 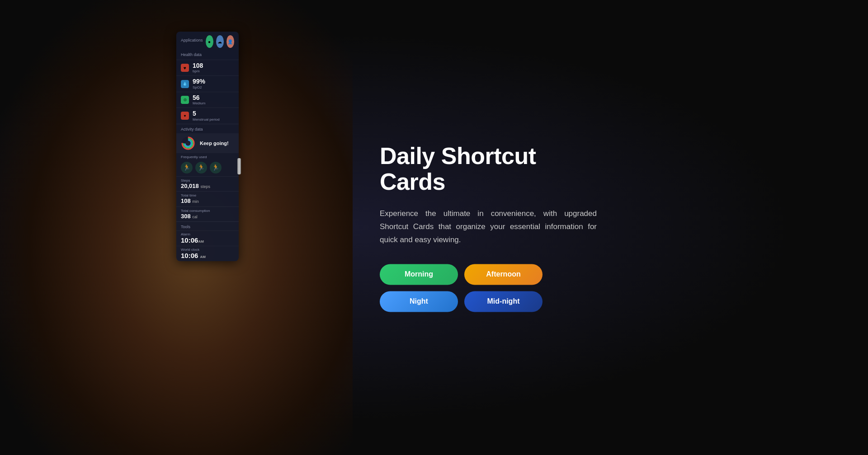 What do you see at coordinates (220, 42) in the screenshot?
I see `app-icon-2: ☁` at bounding box center [220, 42].